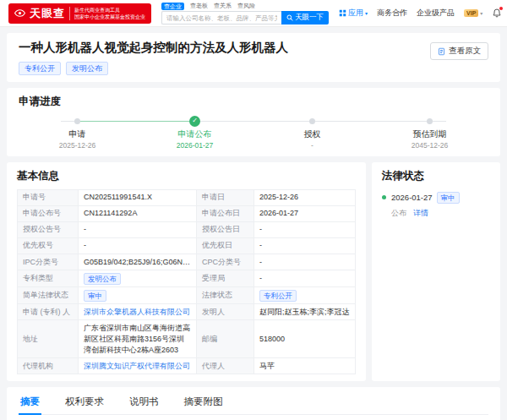  I want to click on info-value: 深圳腾文知识产权代理有限公司, so click(138, 367).